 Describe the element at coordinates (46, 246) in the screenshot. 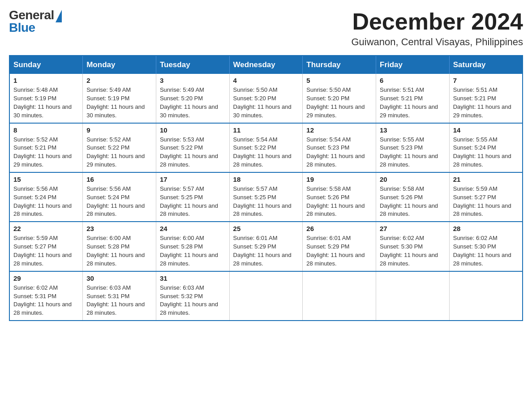

I see `calendar-cell: 22Sunrise: 5:59 AMSunset: 5:27 PMDayligh…` at that location.